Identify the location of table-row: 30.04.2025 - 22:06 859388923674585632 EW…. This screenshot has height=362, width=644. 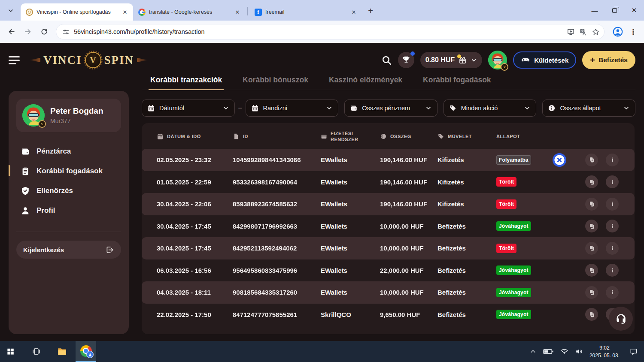
(388, 204).